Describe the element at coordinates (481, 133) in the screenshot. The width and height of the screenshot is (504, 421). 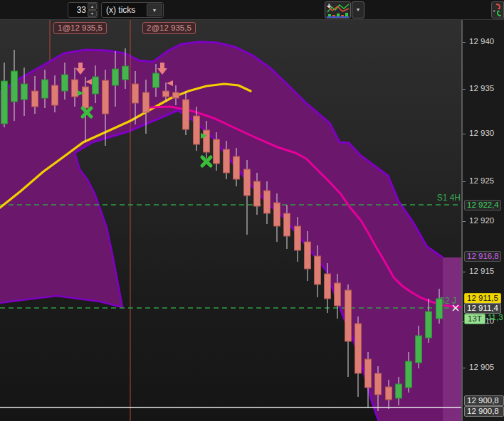
I see `tick-label: 12 930` at that location.